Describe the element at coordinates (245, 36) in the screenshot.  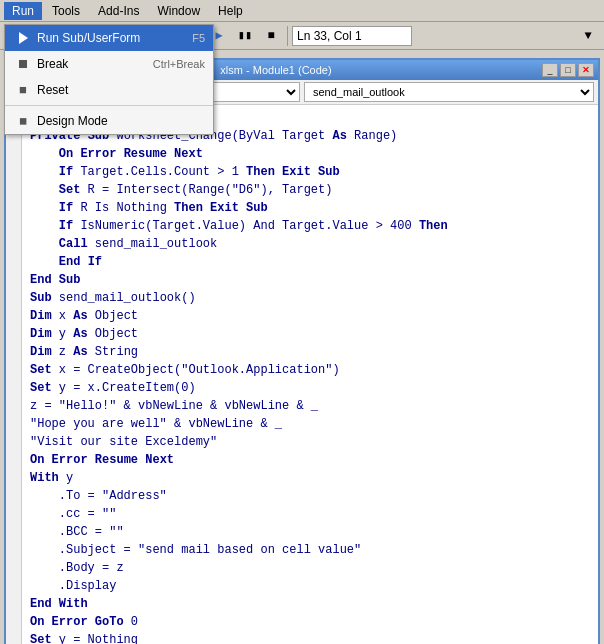
I see `toolbar-break-btn: ▮▮` at that location.